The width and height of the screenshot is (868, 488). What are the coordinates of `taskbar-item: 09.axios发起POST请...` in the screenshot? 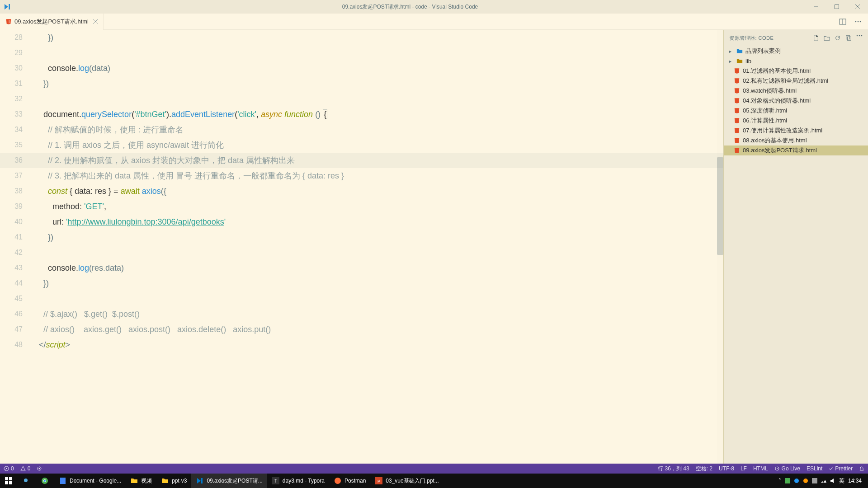 It's located at (229, 481).